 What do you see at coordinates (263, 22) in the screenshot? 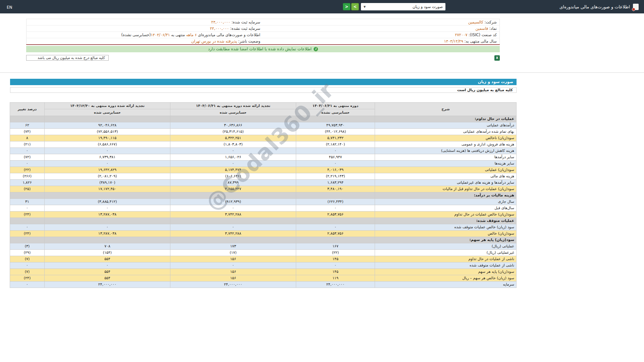
I see `info-row: شرکت: کالسیمین سرمایه ثبت شده: ۲۴,۰۰۰,۰۰…` at bounding box center [263, 22].